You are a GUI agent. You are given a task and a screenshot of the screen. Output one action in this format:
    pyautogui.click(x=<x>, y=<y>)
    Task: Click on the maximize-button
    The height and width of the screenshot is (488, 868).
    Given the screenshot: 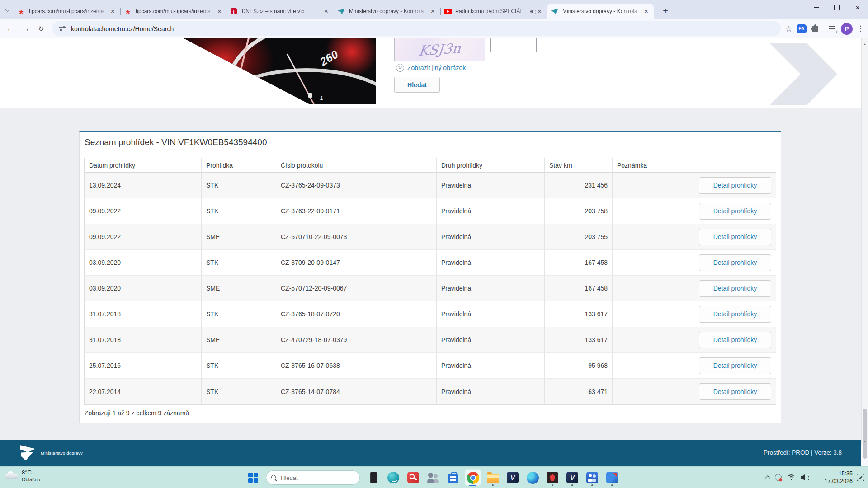 What is the action you would take?
    pyautogui.click(x=837, y=8)
    